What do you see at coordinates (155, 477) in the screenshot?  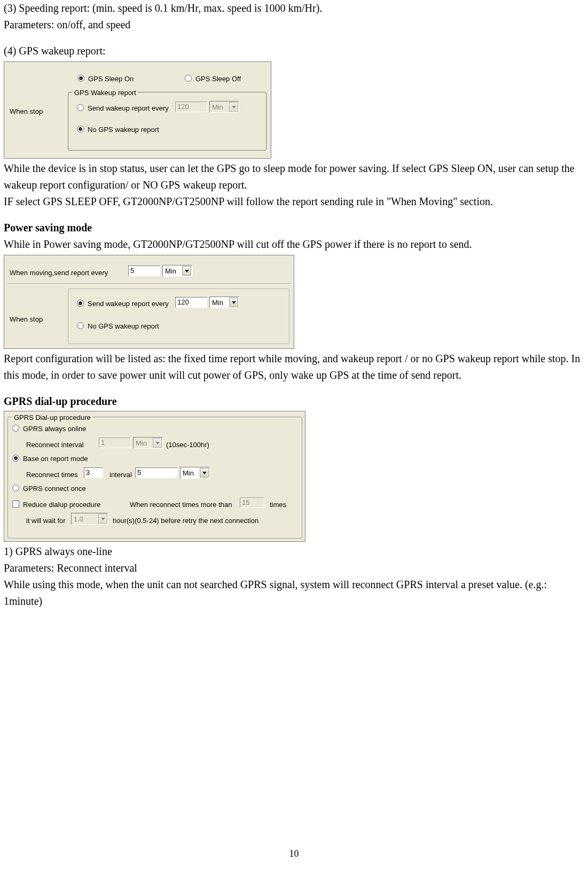 I see `panel-gprs-dialup: GPRS Dial-up procedure GPRS always onlin…` at bounding box center [155, 477].